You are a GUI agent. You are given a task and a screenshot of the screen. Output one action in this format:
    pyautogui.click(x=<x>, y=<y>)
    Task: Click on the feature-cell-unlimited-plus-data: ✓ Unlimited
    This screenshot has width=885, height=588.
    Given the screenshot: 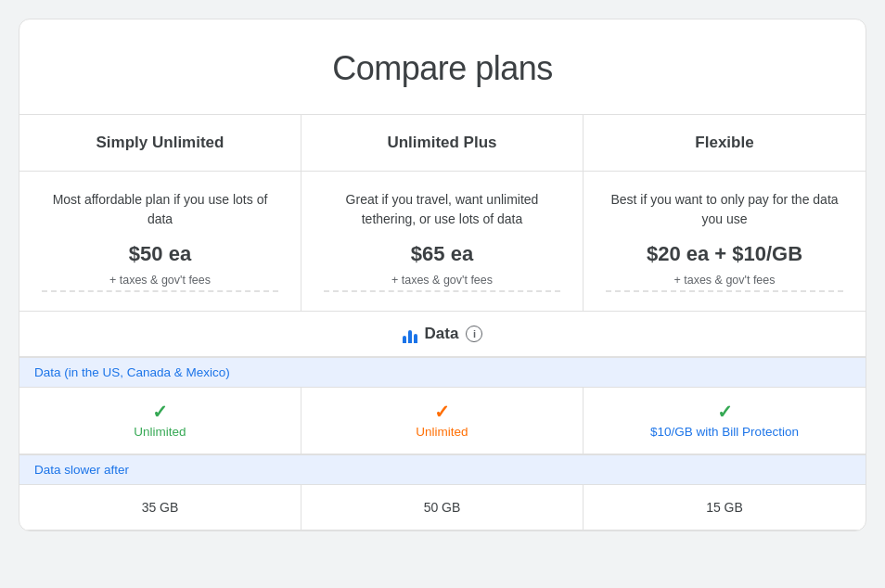 What is the action you would take?
    pyautogui.click(x=442, y=421)
    